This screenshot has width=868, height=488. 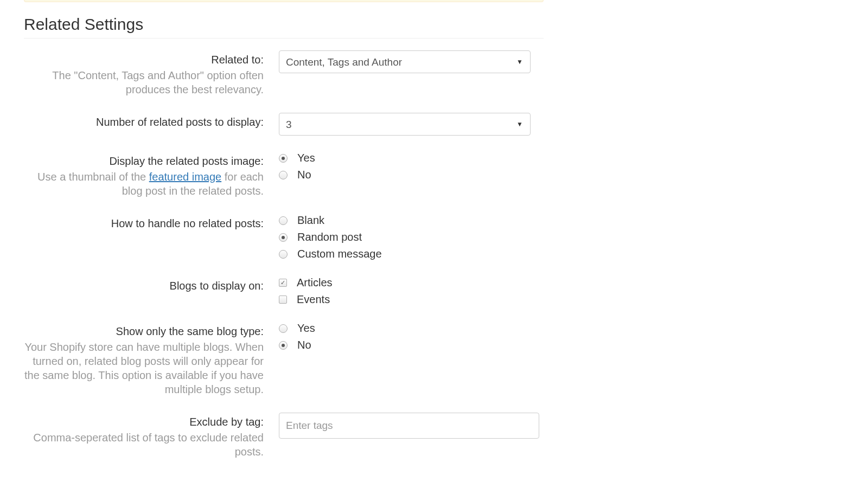 I want to click on label-col: Show only the same blog type: Your Shopi…, so click(x=151, y=359).